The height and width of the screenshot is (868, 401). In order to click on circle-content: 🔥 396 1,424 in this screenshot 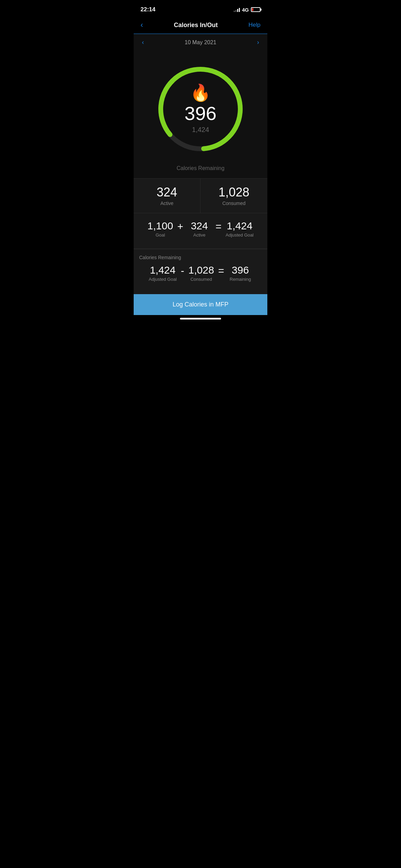, I will do `click(200, 109)`.